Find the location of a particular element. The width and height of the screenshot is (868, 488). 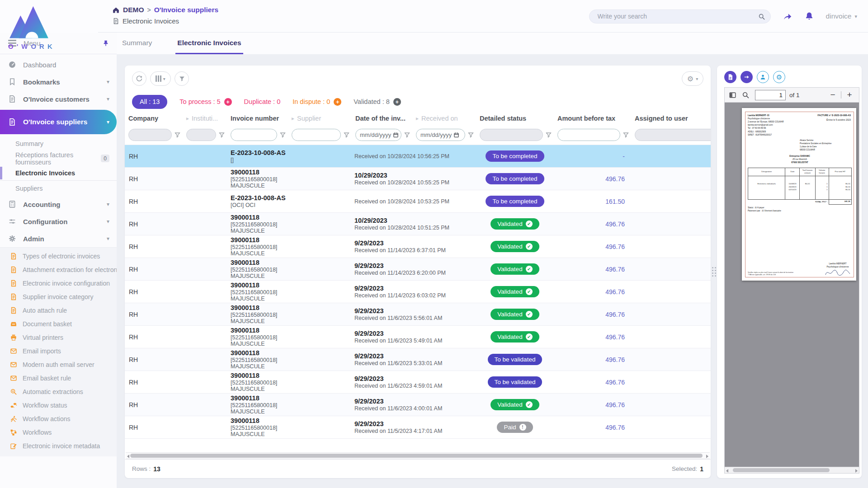

sidebar-item-attachment-extraction-for-electron: Attachment extraction for electron is located at coordinates (58, 270).